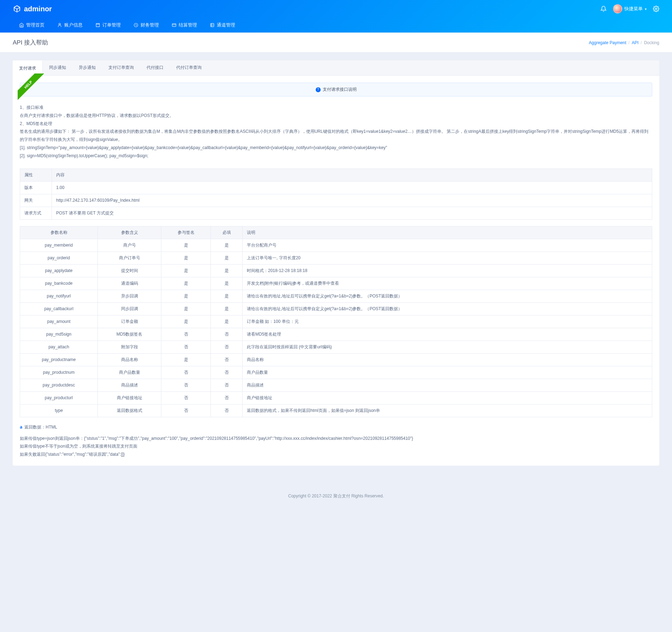 The image size is (672, 632). I want to click on table-row: pay_bankcode通道编码是是开发文档|附件|银行编码|参考，或通道费率中…, so click(336, 283).